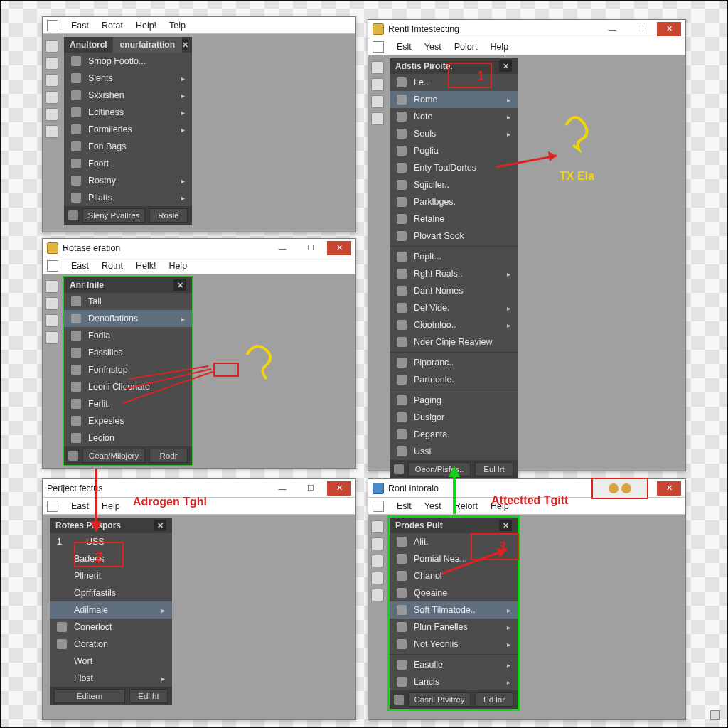 The height and width of the screenshot is (728, 728). I want to click on panel-head: Adstis Piroite. ✕, so click(454, 66).